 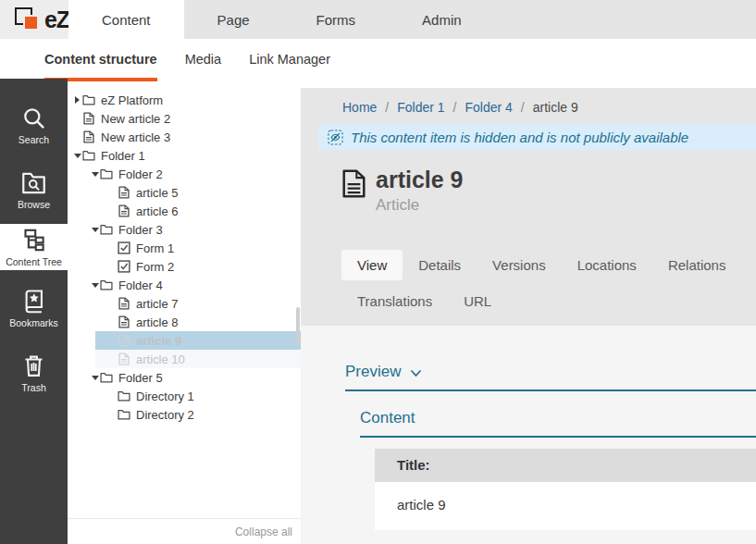 What do you see at coordinates (78, 100) in the screenshot?
I see `expand-arrow-icon` at bounding box center [78, 100].